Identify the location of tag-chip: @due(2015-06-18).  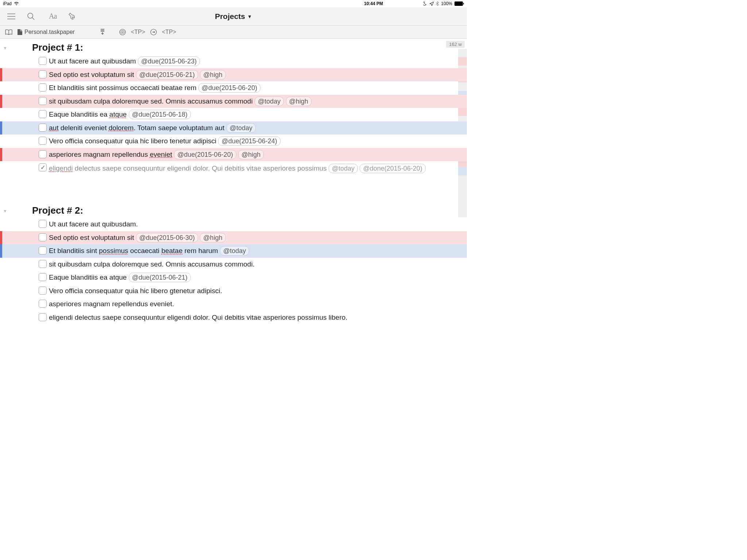
(160, 114).